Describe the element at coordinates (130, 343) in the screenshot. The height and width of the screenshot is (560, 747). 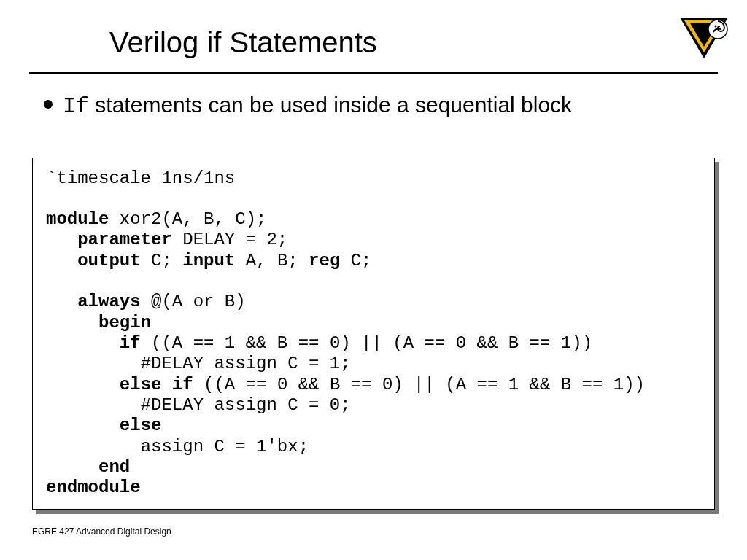
I see `code-kw: if` at that location.